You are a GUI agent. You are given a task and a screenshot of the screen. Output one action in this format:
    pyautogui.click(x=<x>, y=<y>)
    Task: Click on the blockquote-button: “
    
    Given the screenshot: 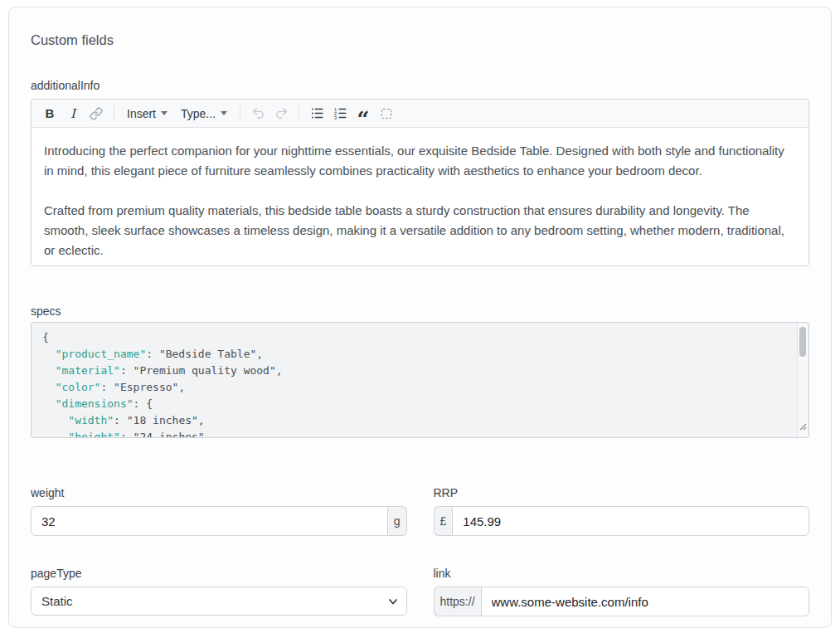 What is the action you would take?
    pyautogui.click(x=363, y=114)
    